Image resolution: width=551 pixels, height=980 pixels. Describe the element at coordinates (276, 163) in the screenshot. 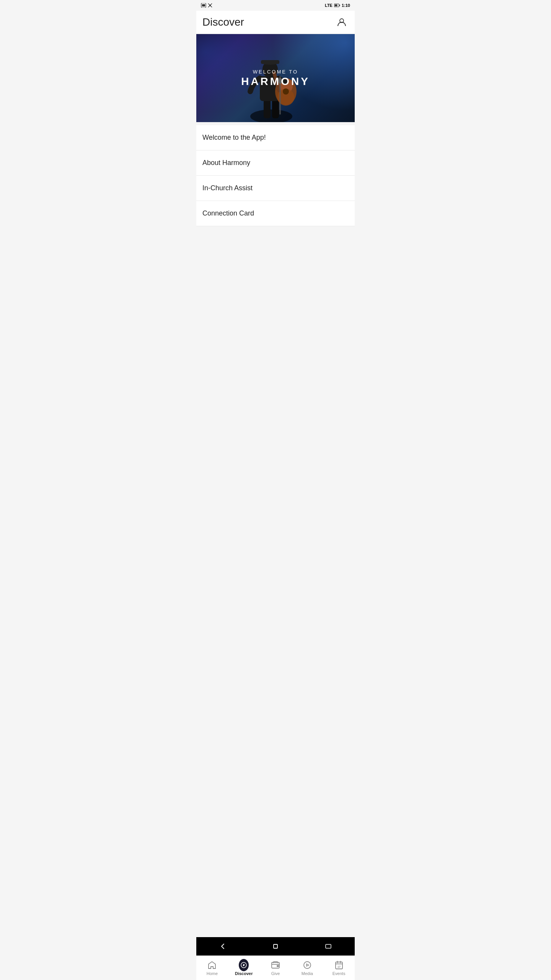

I see `list-item: About Harmony` at that location.